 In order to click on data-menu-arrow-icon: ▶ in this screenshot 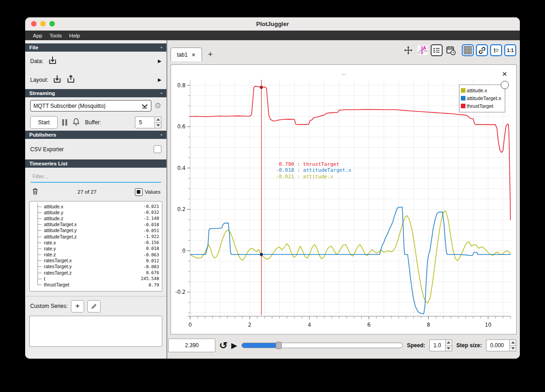, I will do `click(160, 61)`.